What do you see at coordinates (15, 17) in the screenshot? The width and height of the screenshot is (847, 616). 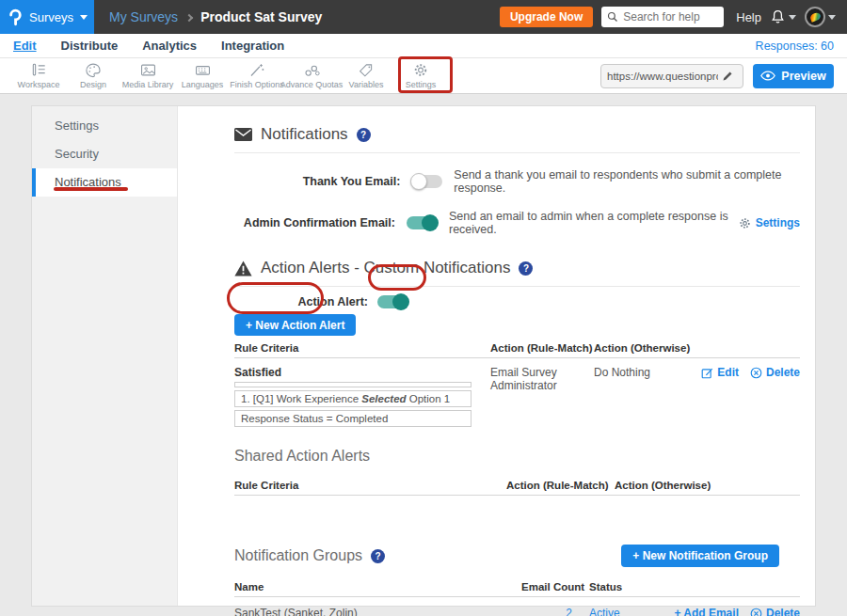 I see `questionpro-logo-icon` at bounding box center [15, 17].